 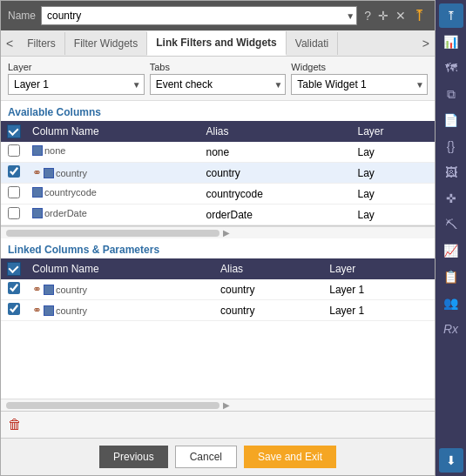 I want to click on layer-label: Layer, so click(x=77, y=67).